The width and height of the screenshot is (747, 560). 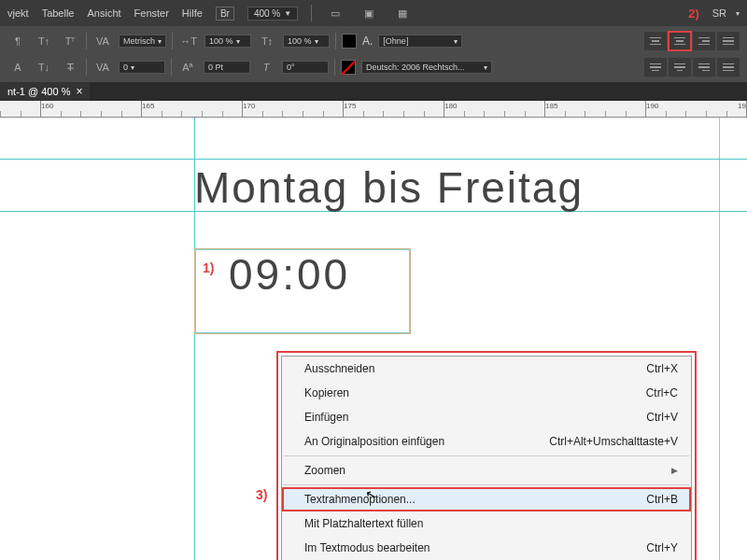 I want to click on fill-color, so click(x=349, y=41).